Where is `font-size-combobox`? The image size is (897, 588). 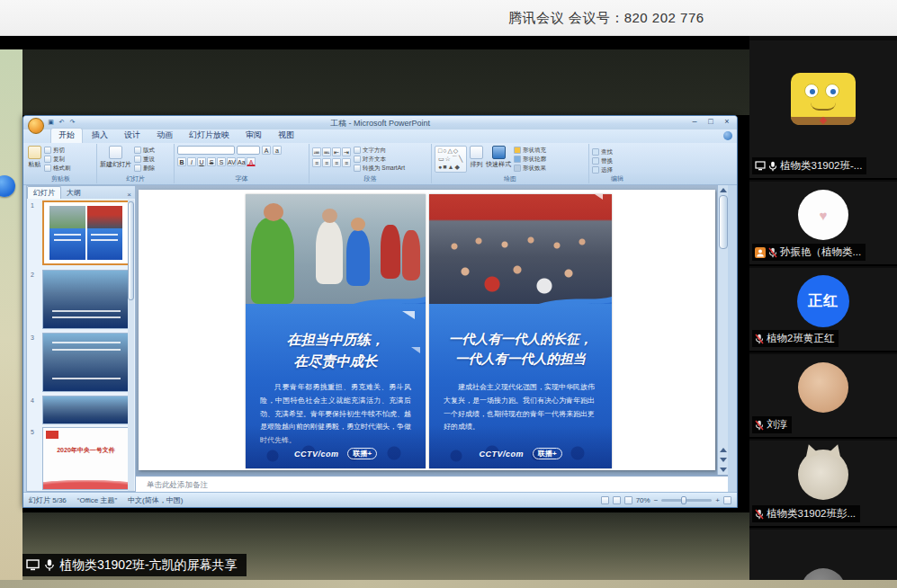 font-size-combobox is located at coordinates (248, 150).